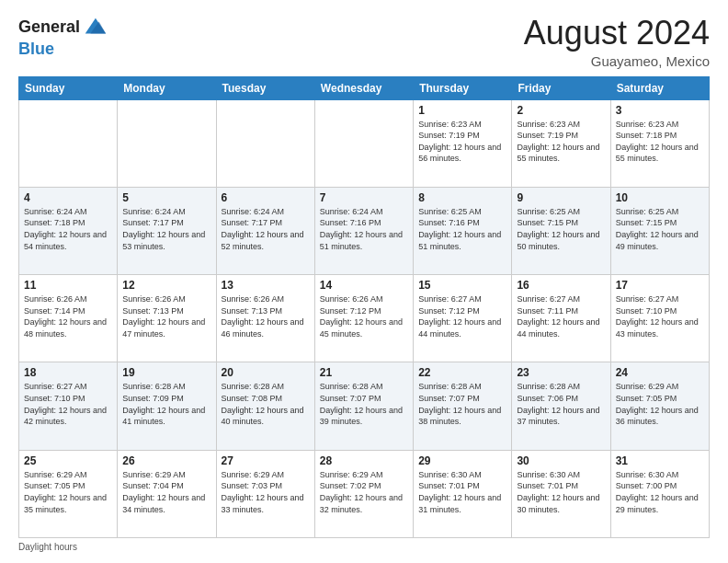 The width and height of the screenshot is (728, 563). I want to click on day-cell: 27Sunrise: 6:29 AM Sunset: 7:03 PM Dayli…, so click(265, 493).